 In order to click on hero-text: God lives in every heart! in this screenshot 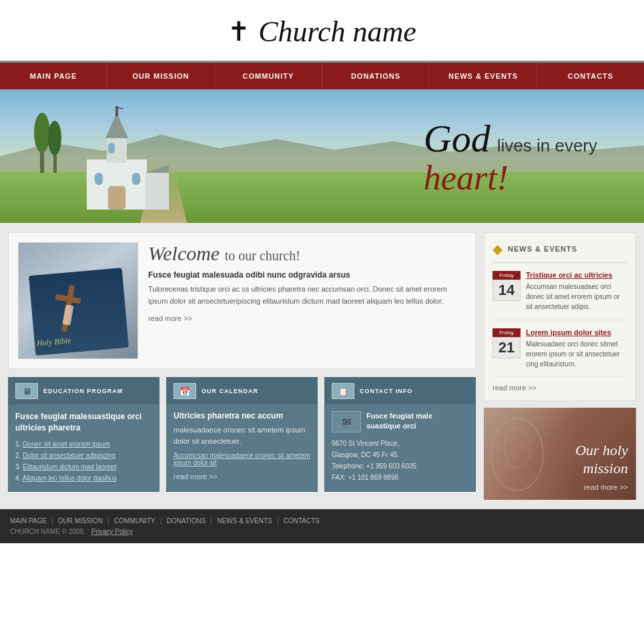, I will do `click(511, 159)`.